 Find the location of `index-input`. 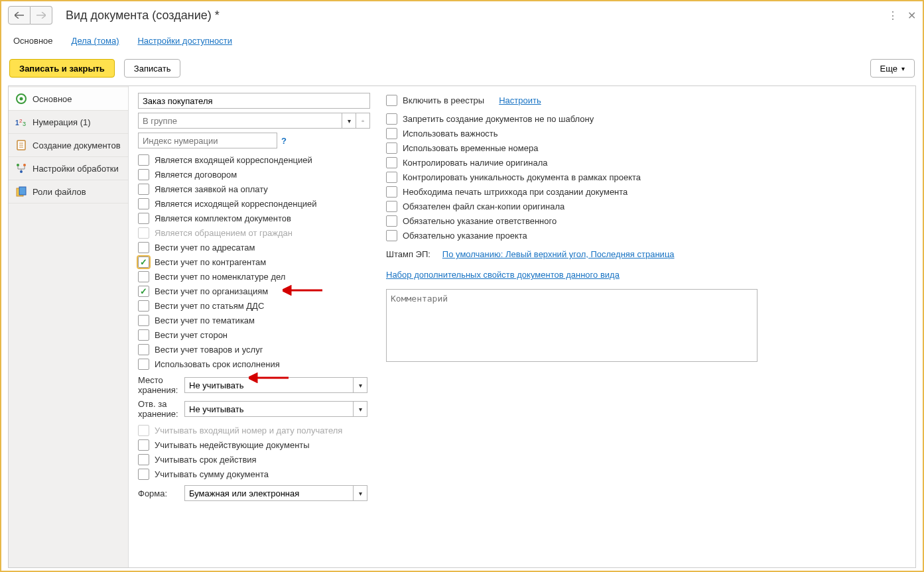

index-input is located at coordinates (208, 141).